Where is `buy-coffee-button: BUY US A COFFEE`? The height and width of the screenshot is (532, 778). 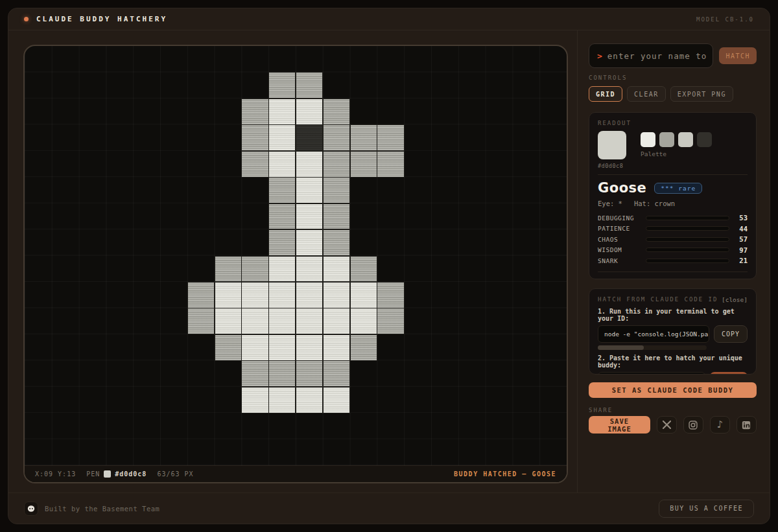 buy-coffee-button: BUY US A COFFEE is located at coordinates (707, 509).